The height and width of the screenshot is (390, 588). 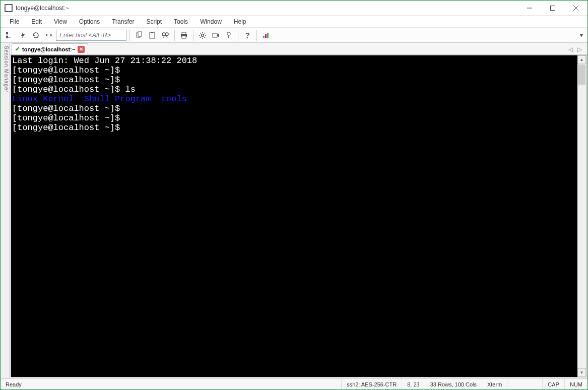 I want to click on menu-edit: Edit, so click(x=36, y=22).